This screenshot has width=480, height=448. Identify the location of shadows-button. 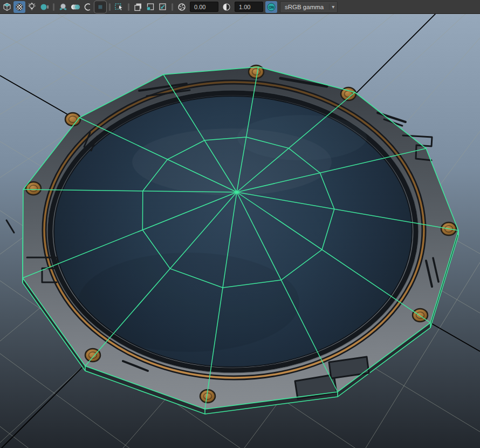
(44, 7).